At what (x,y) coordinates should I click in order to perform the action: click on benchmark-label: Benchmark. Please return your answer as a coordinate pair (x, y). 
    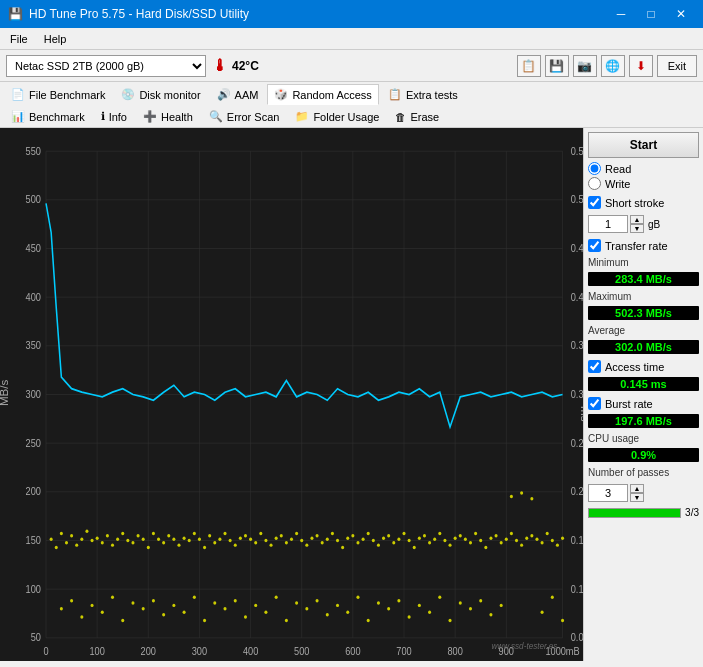
    Looking at the image, I should click on (57, 117).